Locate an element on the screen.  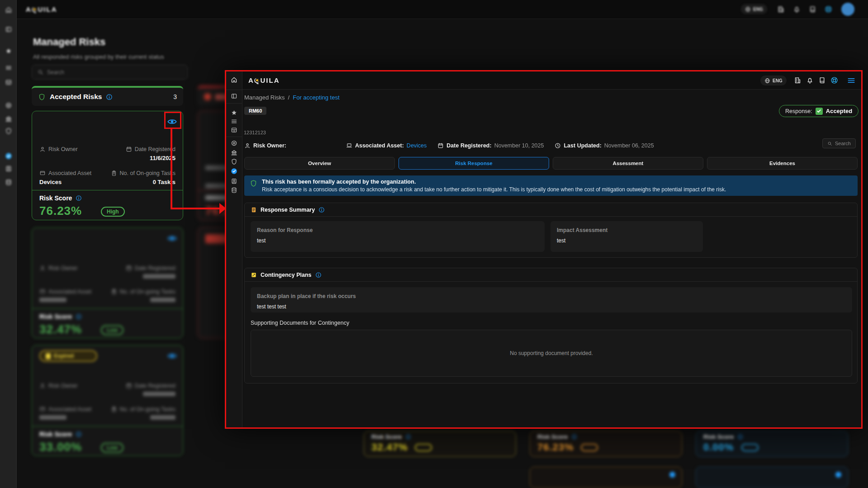
risk-card-bottom-2: Risk Score 76.23% is located at coordinates (606, 444).